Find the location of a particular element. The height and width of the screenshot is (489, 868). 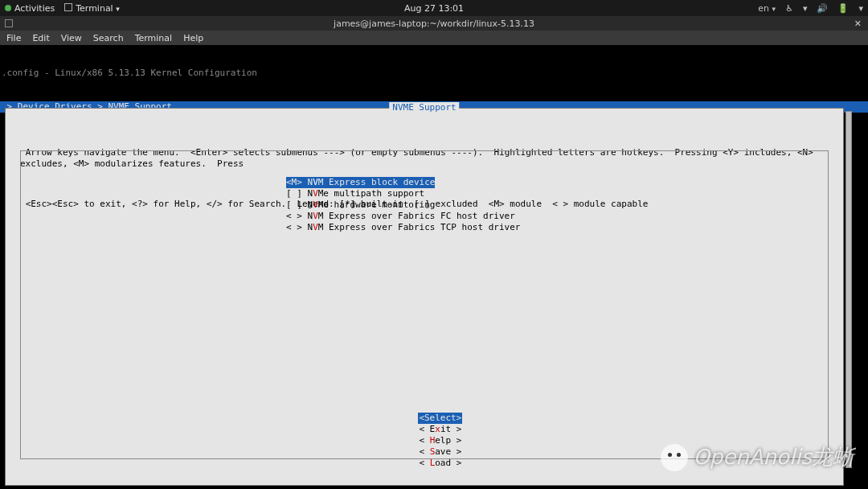

menu-view: View is located at coordinates (72, 39).